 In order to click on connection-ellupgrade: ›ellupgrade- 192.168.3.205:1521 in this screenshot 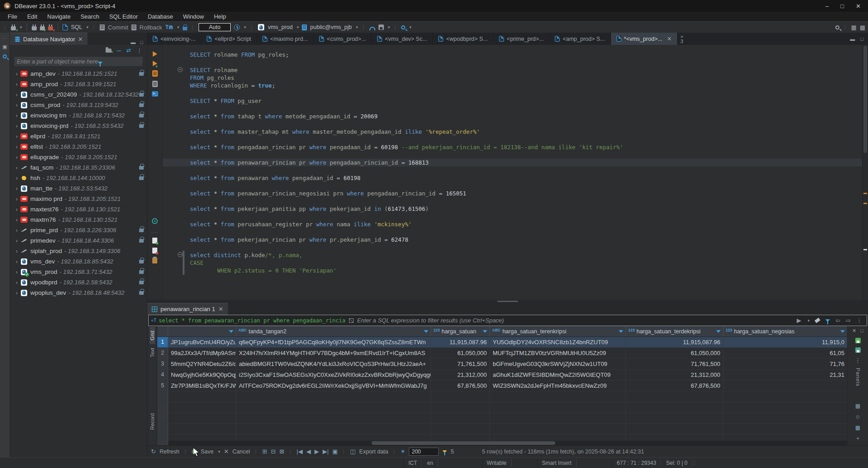, I will do `click(78, 157)`.